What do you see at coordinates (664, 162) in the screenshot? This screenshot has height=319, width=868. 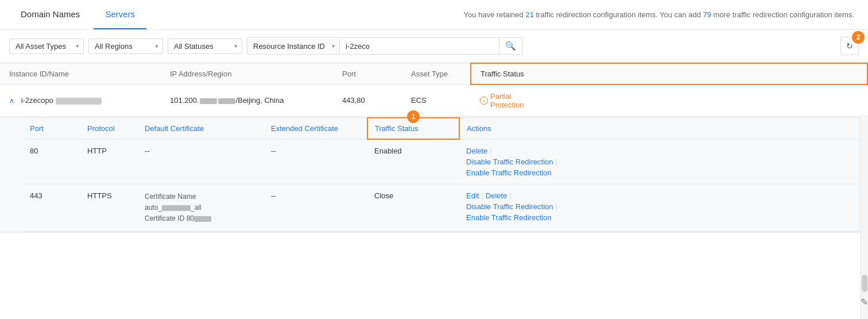 I see `sub-actions-80: Delete | Disable Traffic Redirection |` at bounding box center [664, 162].